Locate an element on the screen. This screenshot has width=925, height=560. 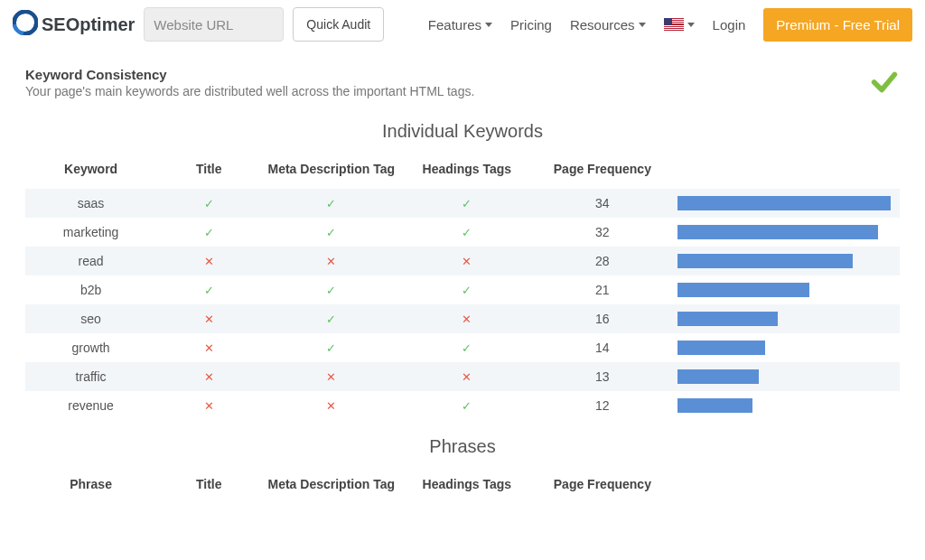
nav-pricing: Pricing is located at coordinates (531, 25).